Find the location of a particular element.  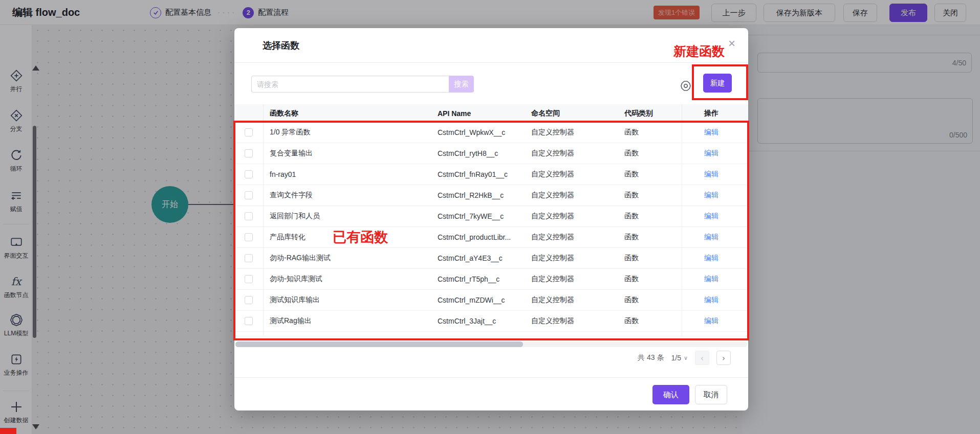

close-icon: × is located at coordinates (732, 43).